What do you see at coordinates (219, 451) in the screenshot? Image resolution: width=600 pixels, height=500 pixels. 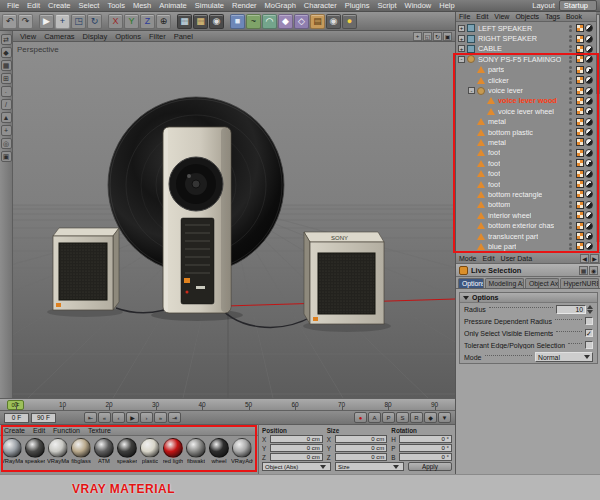 I see `material-item: wheel` at bounding box center [219, 451].